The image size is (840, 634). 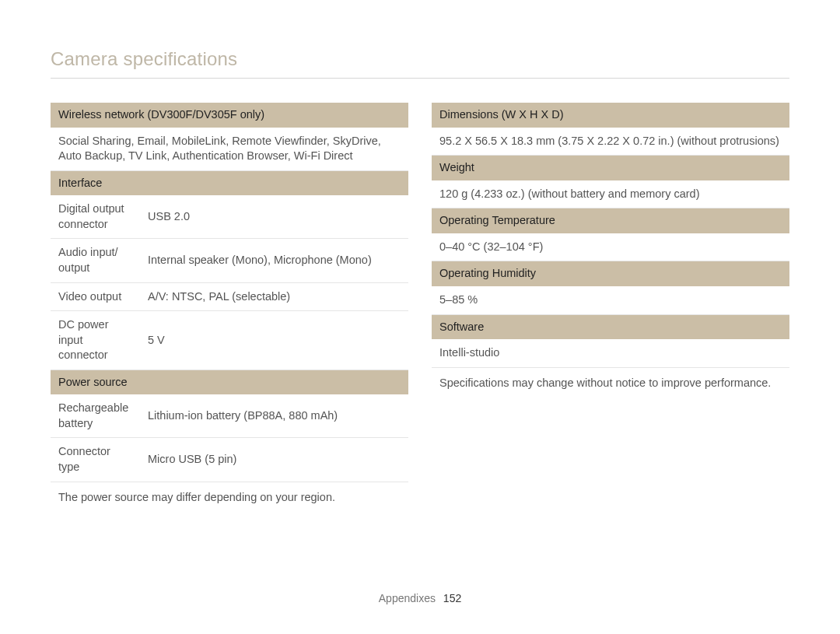 I want to click on spec-value: 5–85 %, so click(x=611, y=300).